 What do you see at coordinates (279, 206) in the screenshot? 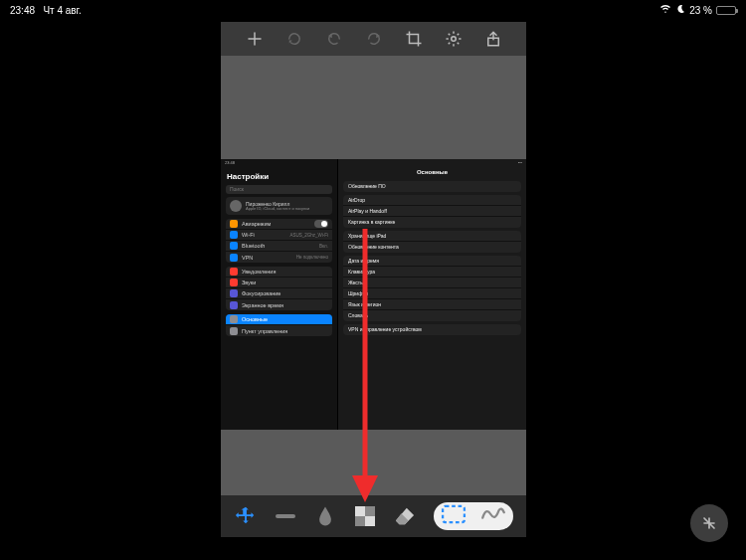
I see `profile-row: Пироженко Кирилл Apple ID, iCloud, конте…` at bounding box center [279, 206].